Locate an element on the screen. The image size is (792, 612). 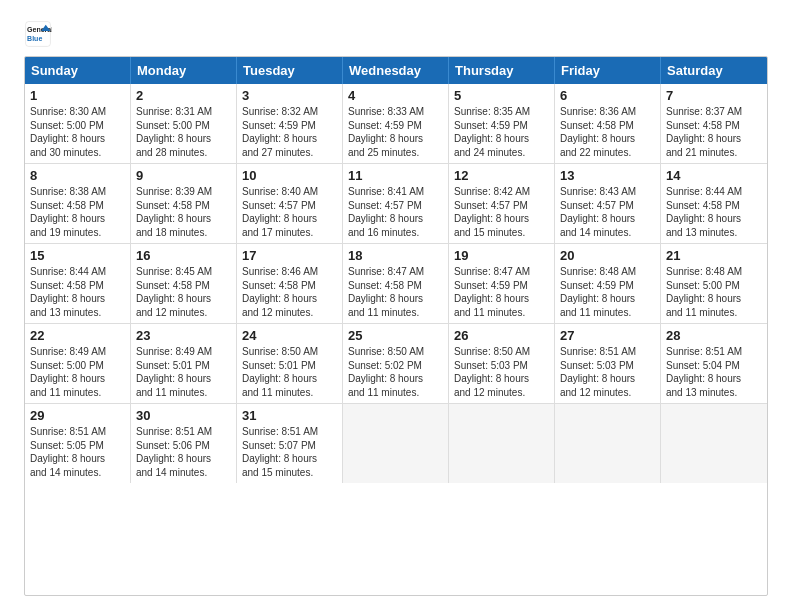
day-number: 4 is located at coordinates (396, 96).